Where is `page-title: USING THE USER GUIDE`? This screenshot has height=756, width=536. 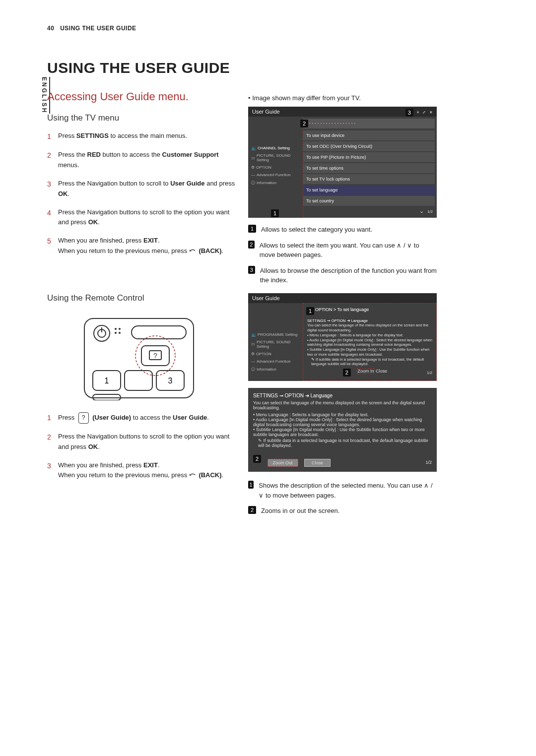
page-title: USING THE USER GUIDE is located at coordinates (144, 68).